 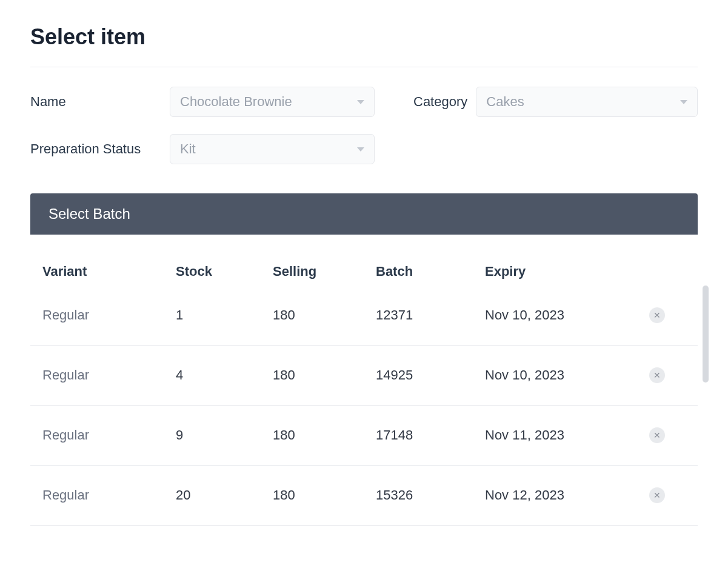 What do you see at coordinates (100, 102) in the screenshot?
I see `name-label: Name` at bounding box center [100, 102].